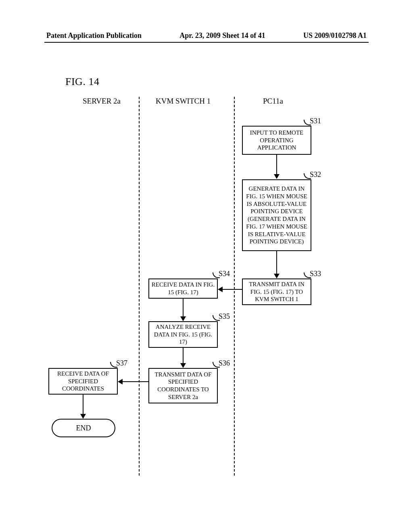 This screenshot has width=413, height=532. What do you see at coordinates (82, 82) in the screenshot?
I see `figure-label: FIG. 14` at bounding box center [82, 82].